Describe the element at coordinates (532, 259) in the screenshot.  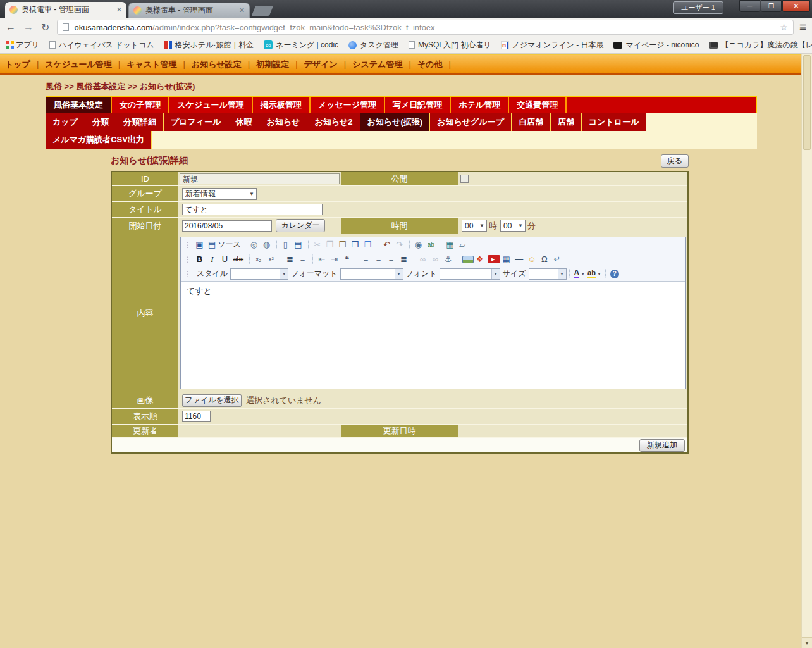
I see `smiley-icon: ☺` at that location.